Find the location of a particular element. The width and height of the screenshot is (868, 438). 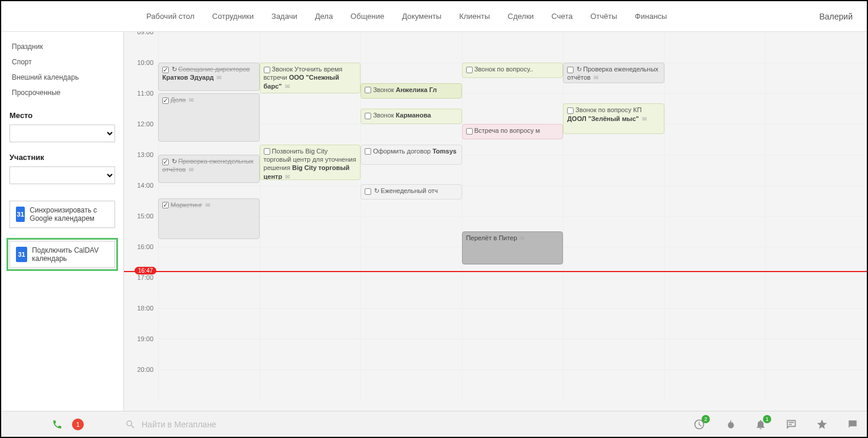

sidebar-filter-3: Просроченные is located at coordinates (63, 93).